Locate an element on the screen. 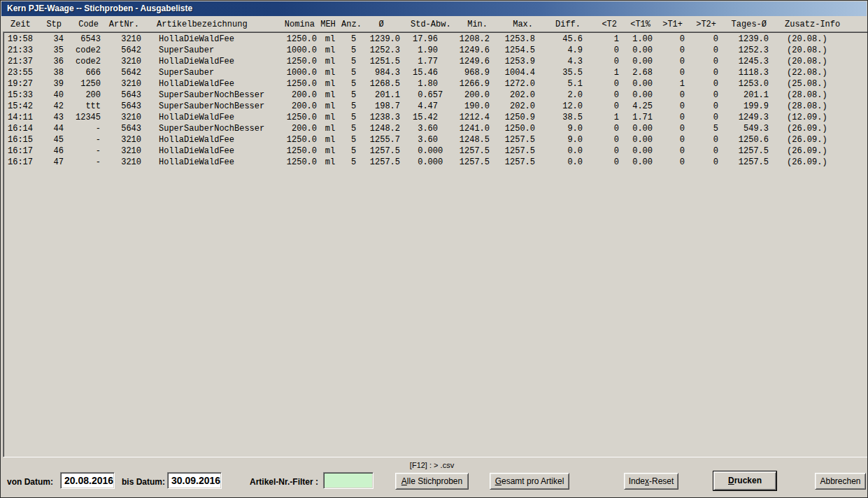 The height and width of the screenshot is (498, 868). cell-tages-avg: 1250.6 is located at coordinates (746, 140).